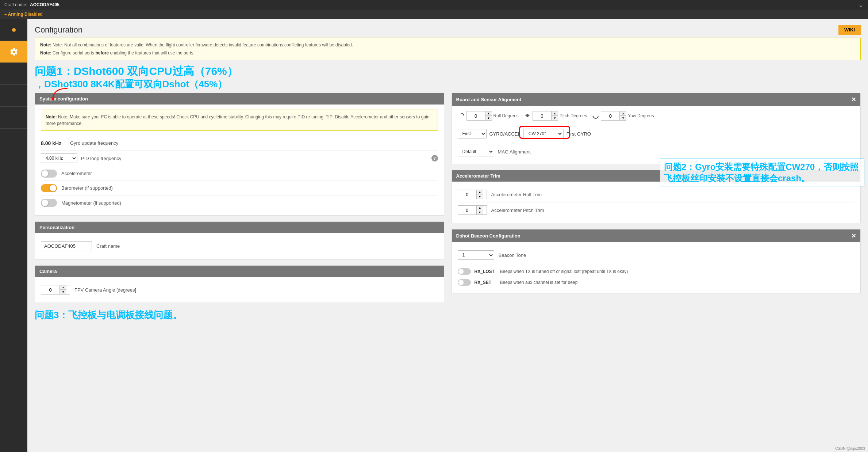 The image size is (868, 452). I want to click on magnetometer-row: Magnetometer (if supported), so click(239, 203).